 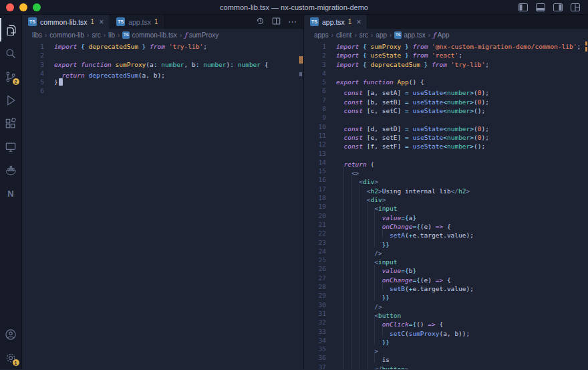 What do you see at coordinates (376, 215) in the screenshot?
I see `code-line-content: value={a}` at bounding box center [376, 215].